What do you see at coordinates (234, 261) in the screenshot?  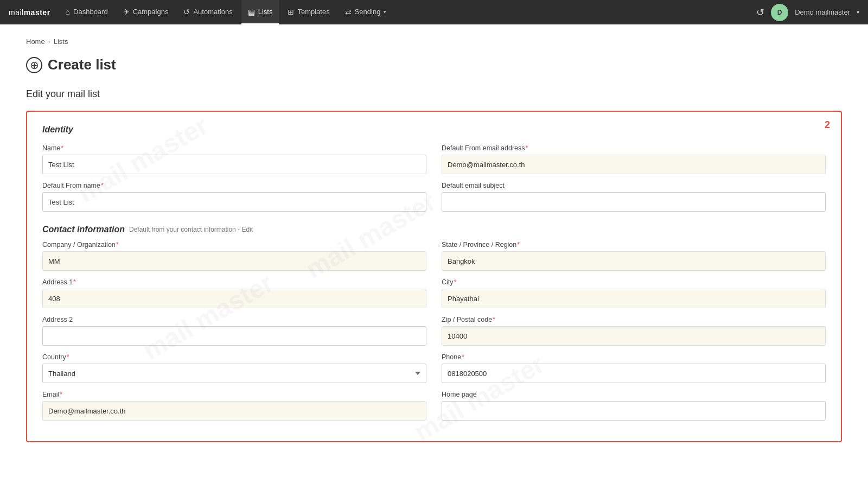 I see `input-company` at bounding box center [234, 261].